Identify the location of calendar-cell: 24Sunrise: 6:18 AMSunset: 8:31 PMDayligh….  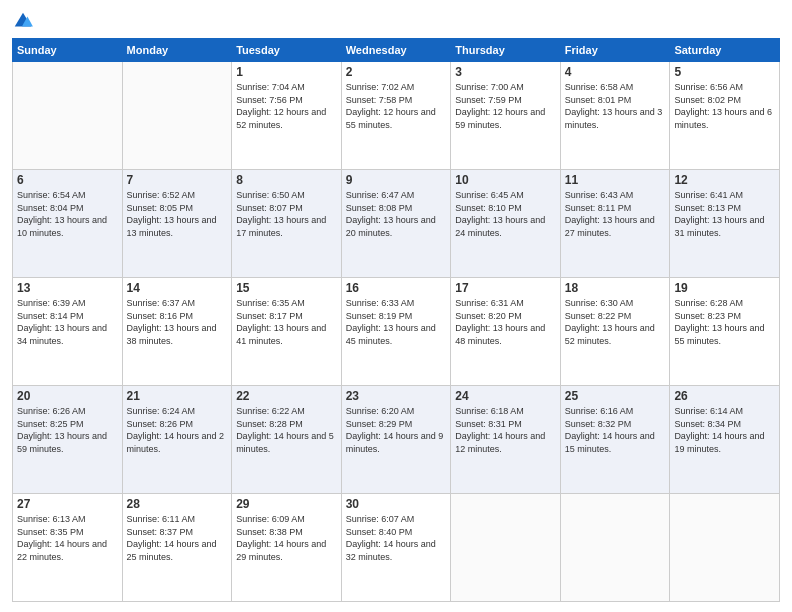
(506, 440).